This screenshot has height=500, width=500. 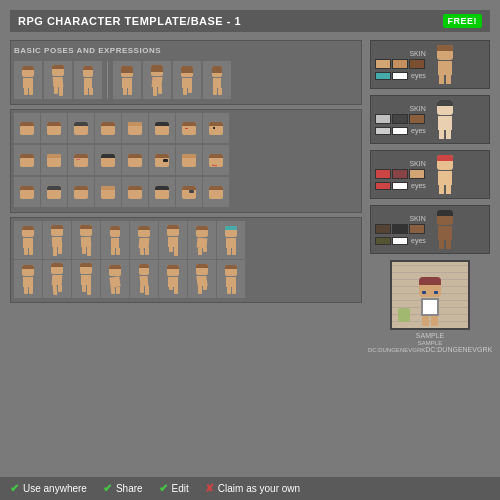 What do you see at coordinates (186, 72) in the screenshot?
I see `basic-poses-section: BASIC POSES AND EXPRESSIONS` at bounding box center [186, 72].